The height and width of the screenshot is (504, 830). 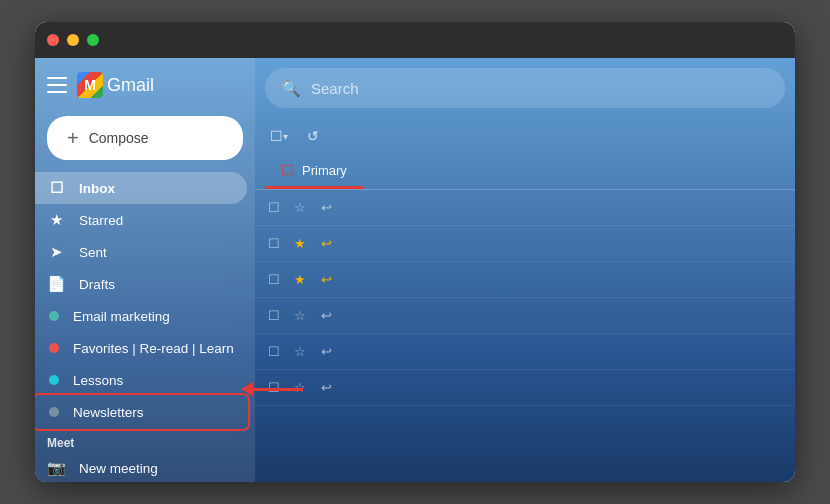 I want to click on red-arrow-indicator, so click(x=272, y=389).